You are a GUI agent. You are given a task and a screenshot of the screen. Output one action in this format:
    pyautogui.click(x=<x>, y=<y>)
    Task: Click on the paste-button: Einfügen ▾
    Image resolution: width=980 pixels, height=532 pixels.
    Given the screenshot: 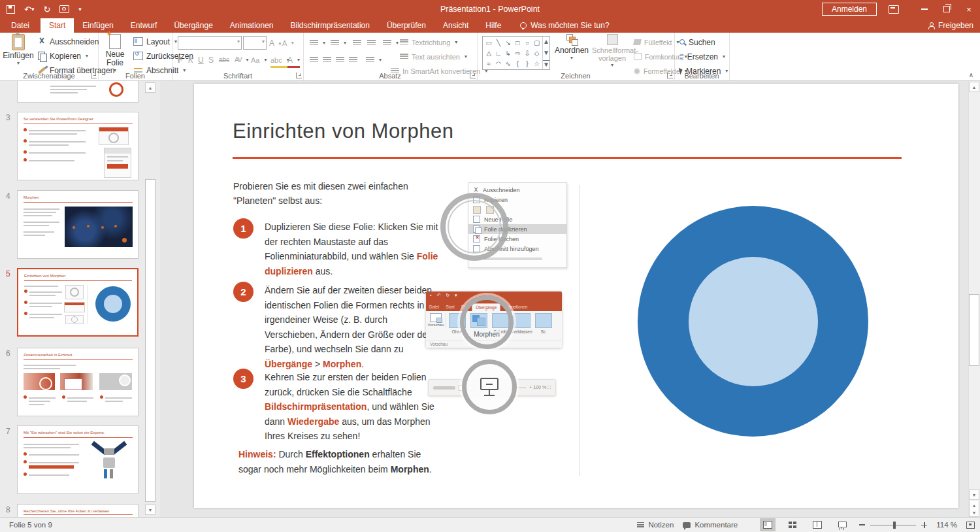 What is the action you would take?
    pyautogui.click(x=18, y=50)
    